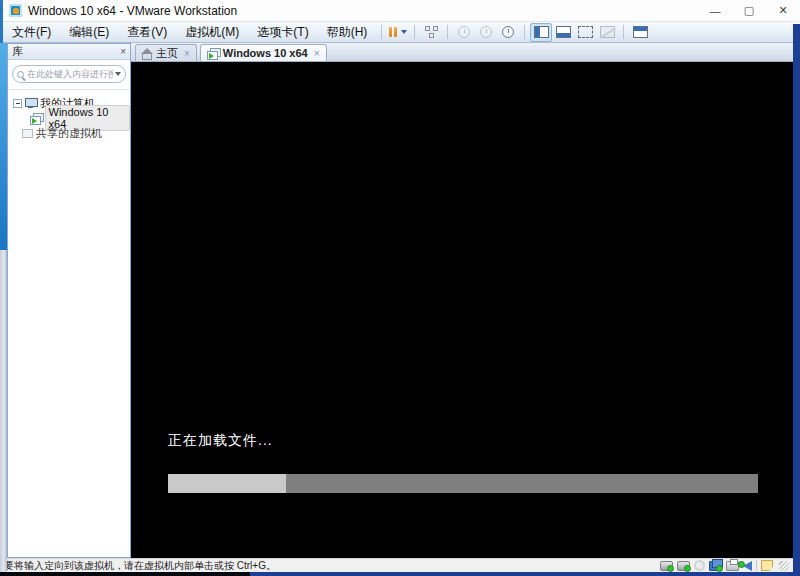 The height and width of the screenshot is (576, 800). I want to click on console-view-button, so click(640, 32).